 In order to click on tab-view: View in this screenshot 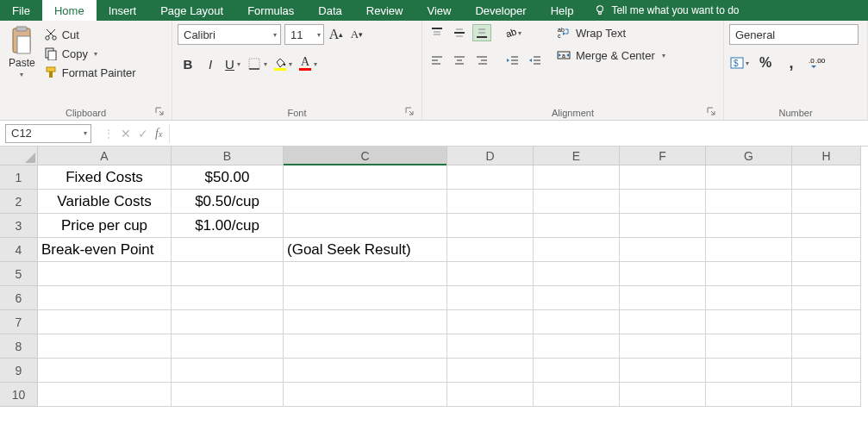, I will do `click(439, 10)`.